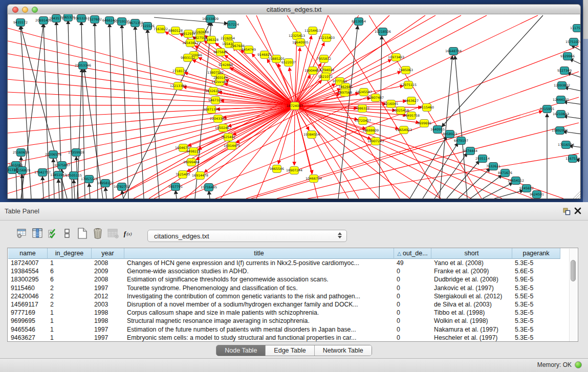  Describe the element at coordinates (560, 131) in the screenshot. I see `graph-node: 15892971` at that location.